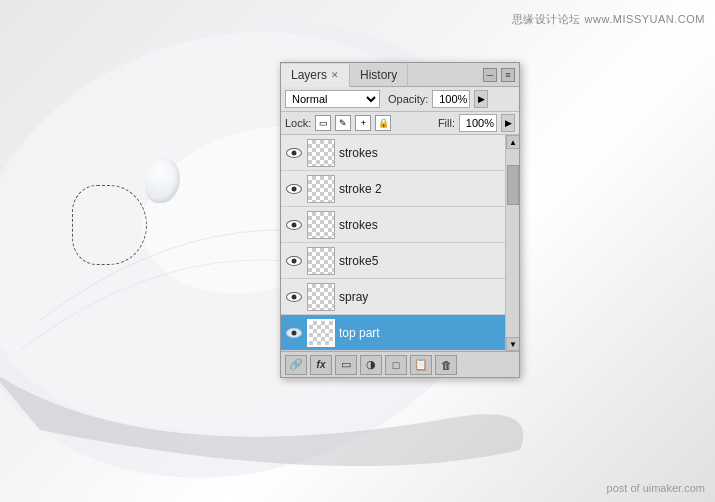 Image resolution: width=715 pixels, height=502 pixels. What do you see at coordinates (309, 75) in the screenshot?
I see `tab-layers-label: Layers` at bounding box center [309, 75].